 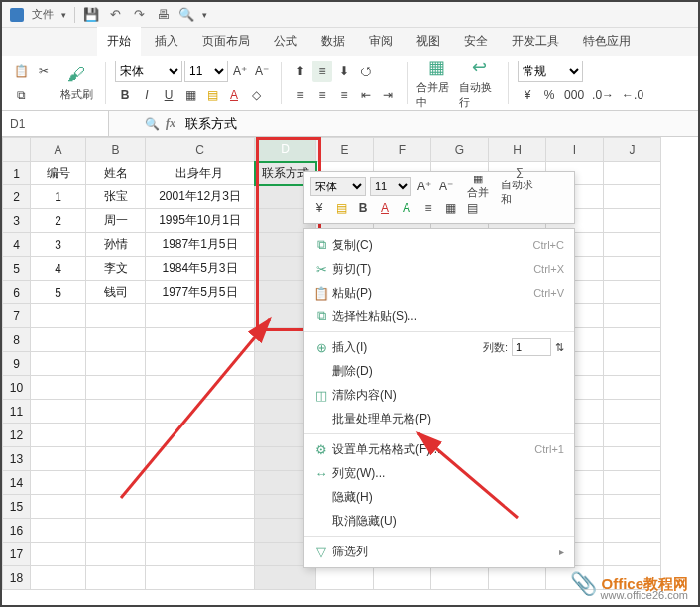 What do you see at coordinates (200, 197) in the screenshot?
I see `cell: 2001年12月3日` at bounding box center [200, 197].